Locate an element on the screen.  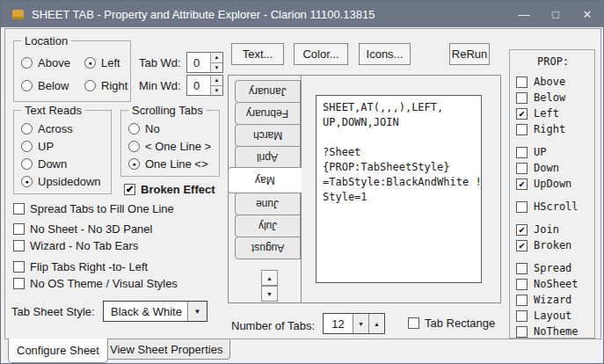
prop-right: Right is located at coordinates (556, 129).